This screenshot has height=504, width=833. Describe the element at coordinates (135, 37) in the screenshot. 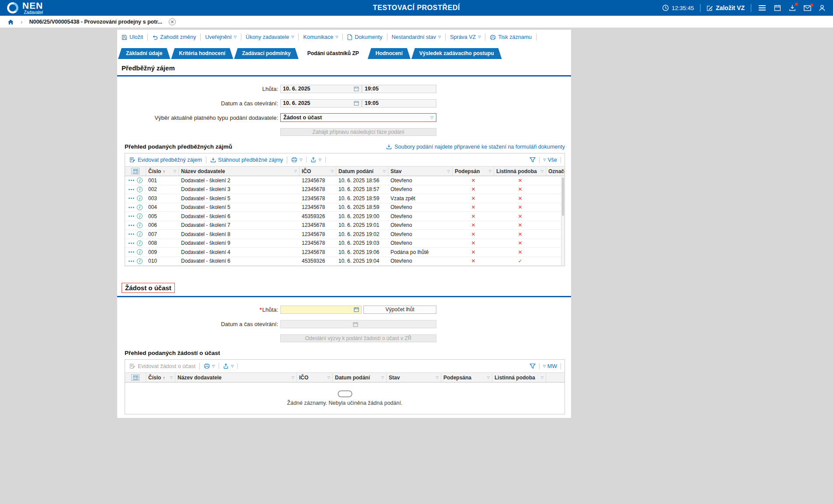

I see `save-button: Uložit` at that location.